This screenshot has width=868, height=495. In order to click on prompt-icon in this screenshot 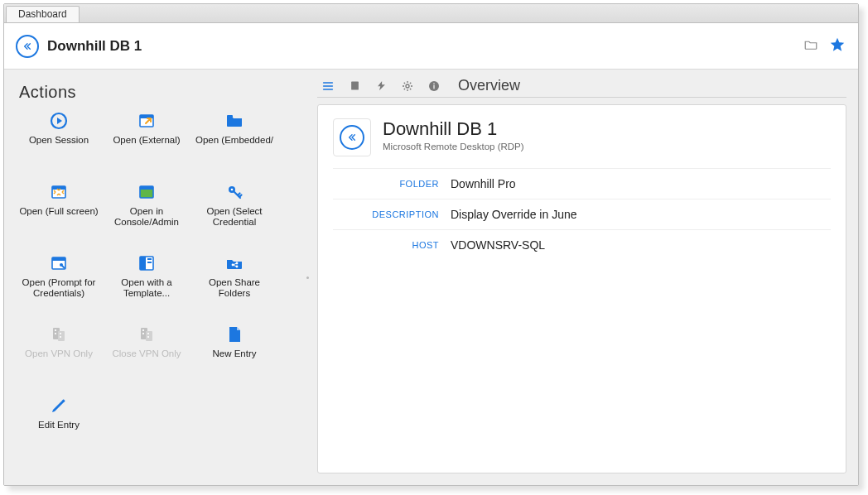, I will do `click(59, 263)`.